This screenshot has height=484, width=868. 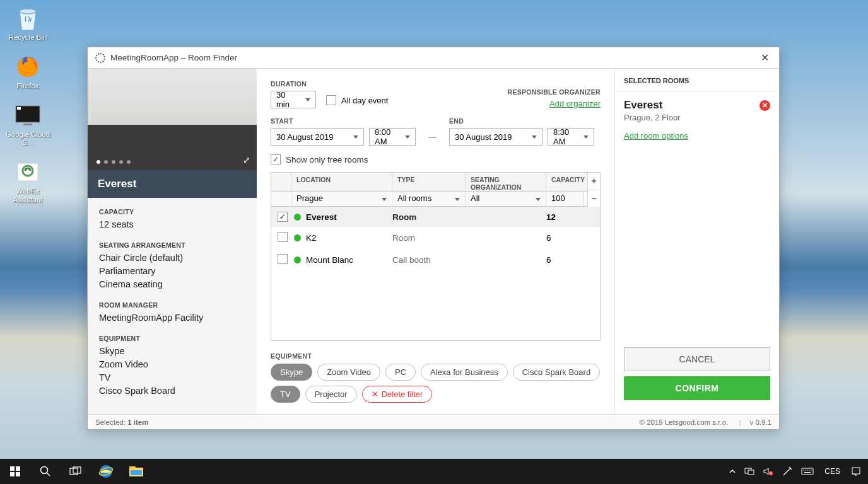 I want to click on system-tray: CES, so click(x=796, y=471).